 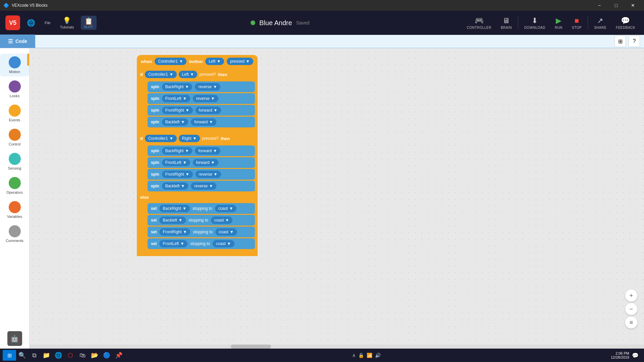 What do you see at coordinates (251, 347) in the screenshot?
I see `scroll-thumb` at bounding box center [251, 347].